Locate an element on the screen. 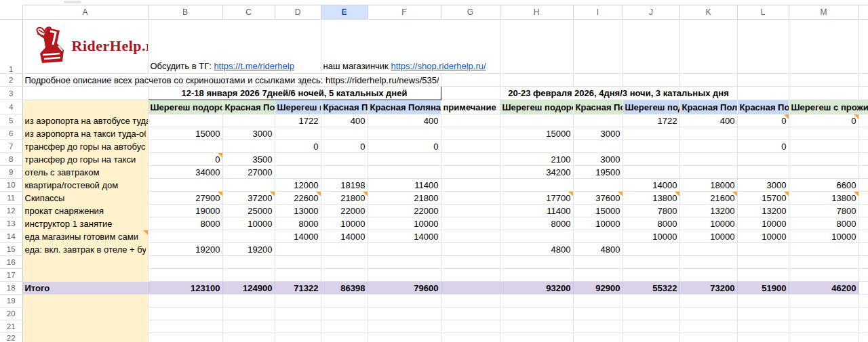 The width and height of the screenshot is (868, 342). column-header-M: M is located at coordinates (823, 12).